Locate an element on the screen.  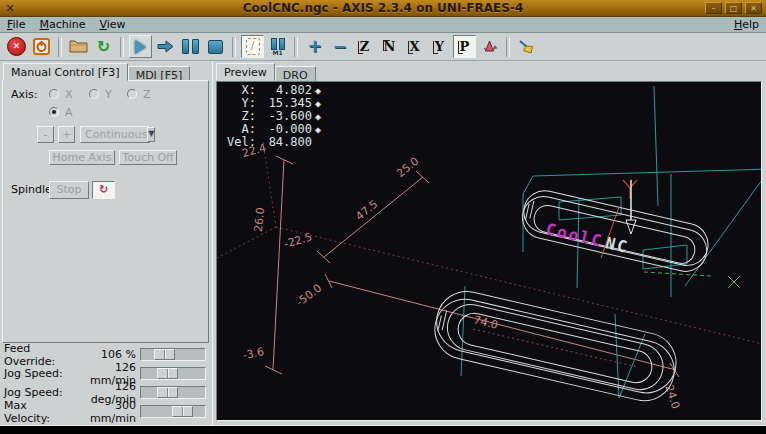
jog-speed-label: Jog Speed: is located at coordinates (40, 374).